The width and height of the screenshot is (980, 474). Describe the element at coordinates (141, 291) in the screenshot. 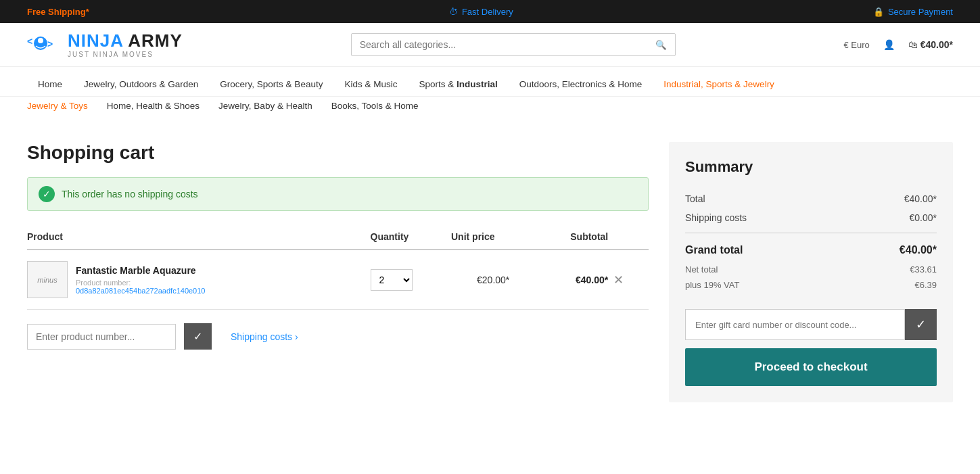

I see `product-id: 0d8a82a081ec454ba272aadfc140e010` at that location.